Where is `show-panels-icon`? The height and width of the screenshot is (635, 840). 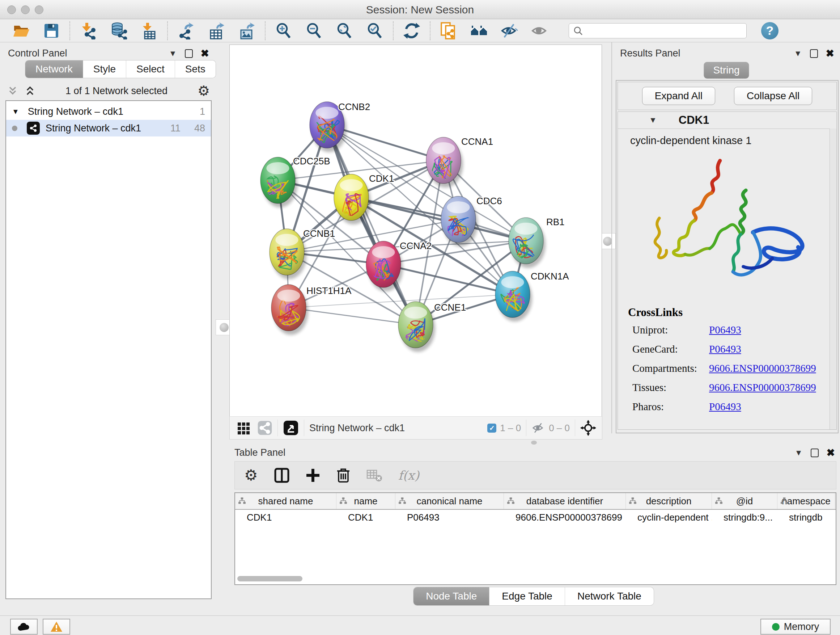
show-panels-icon is located at coordinates (540, 31).